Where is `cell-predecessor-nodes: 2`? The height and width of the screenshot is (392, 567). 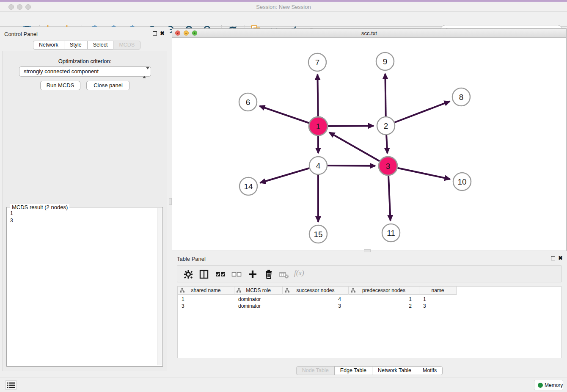 cell-predecessor-nodes: 2 is located at coordinates (384, 306).